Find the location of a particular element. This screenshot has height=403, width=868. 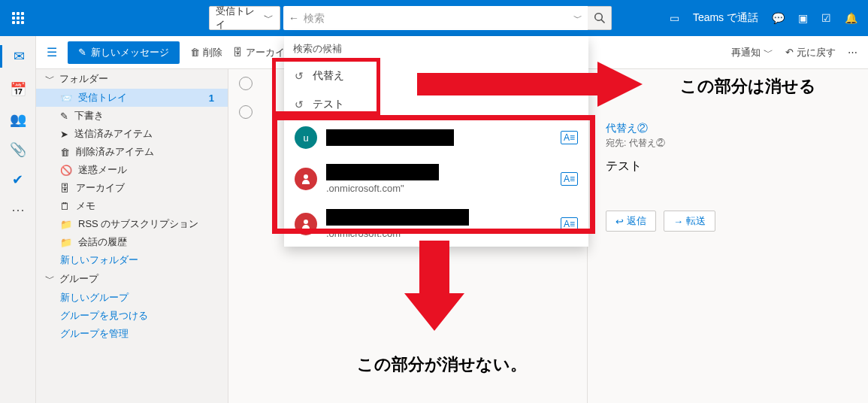

new-folder-link: 新しいフォルダー is located at coordinates (132, 260).